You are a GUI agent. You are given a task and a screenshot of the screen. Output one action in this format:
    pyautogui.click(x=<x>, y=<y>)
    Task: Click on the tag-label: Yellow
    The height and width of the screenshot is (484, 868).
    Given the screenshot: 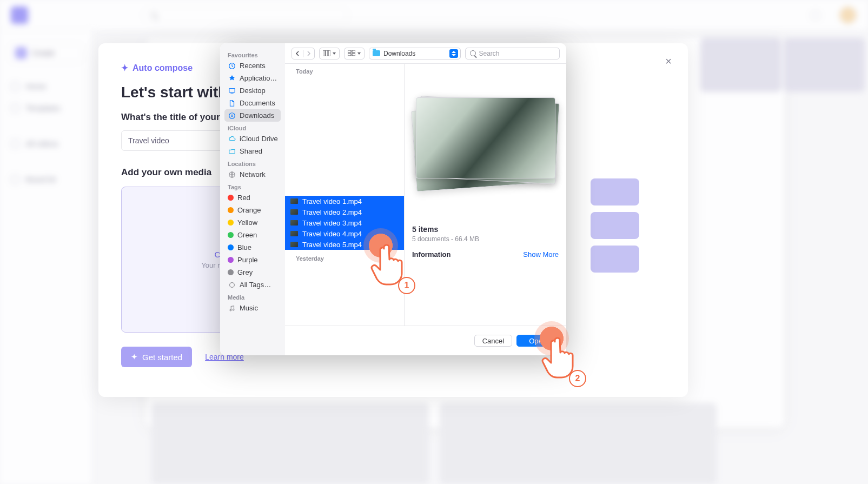 What is the action you would take?
    pyautogui.click(x=248, y=223)
    